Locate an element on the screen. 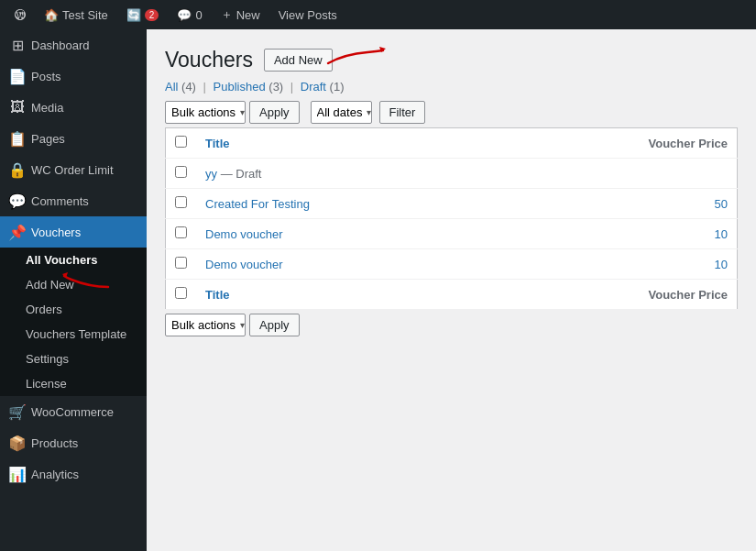 This screenshot has height=551, width=756. sidebar-item-wc-order-limit: 🔒 WC Order Limit is located at coordinates (73, 170).